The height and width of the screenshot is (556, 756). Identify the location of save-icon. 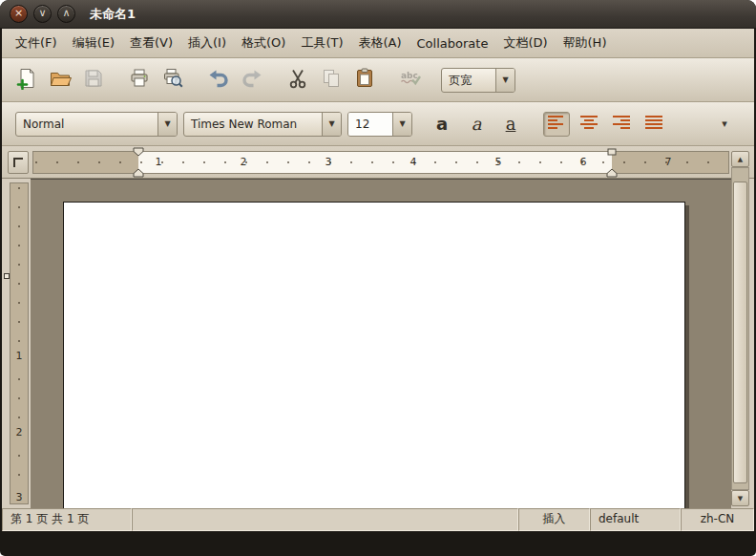
(94, 80).